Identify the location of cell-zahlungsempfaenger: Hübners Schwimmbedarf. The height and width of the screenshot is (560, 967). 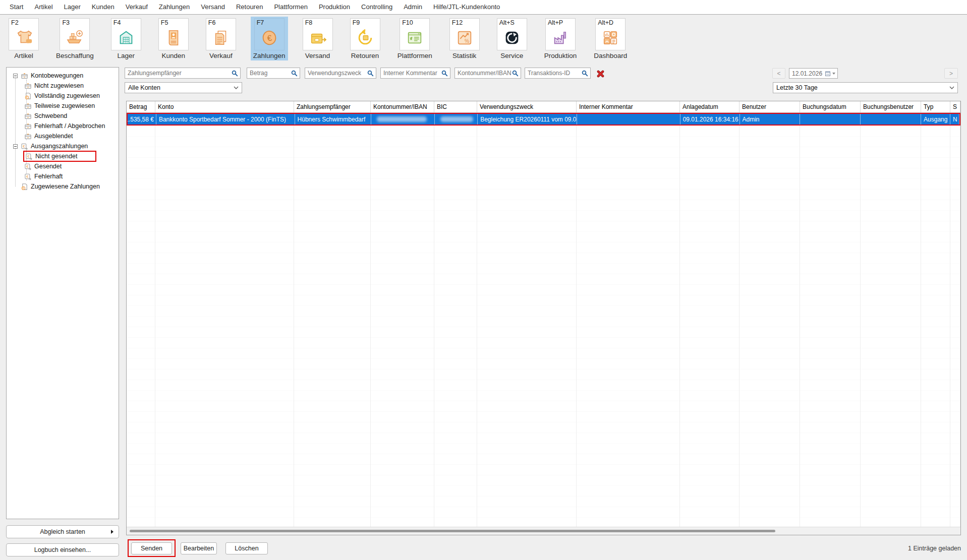
(333, 119).